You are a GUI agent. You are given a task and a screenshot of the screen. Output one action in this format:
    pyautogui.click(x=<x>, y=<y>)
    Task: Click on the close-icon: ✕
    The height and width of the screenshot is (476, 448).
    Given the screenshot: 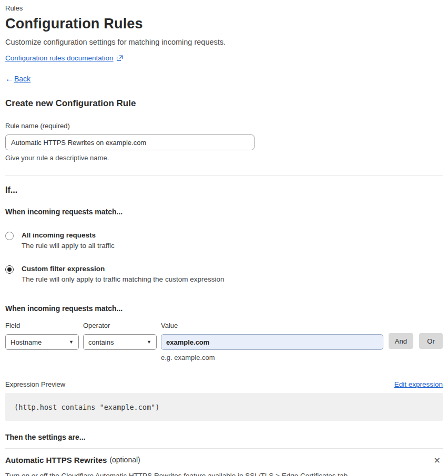 What is the action you would take?
    pyautogui.click(x=437, y=461)
    